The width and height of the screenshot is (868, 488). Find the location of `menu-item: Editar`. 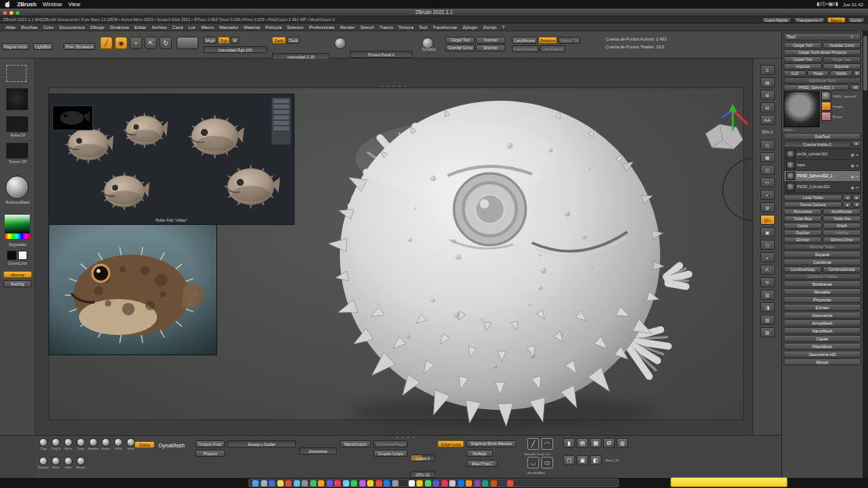

menu-item: Editar is located at coordinates (141, 27).